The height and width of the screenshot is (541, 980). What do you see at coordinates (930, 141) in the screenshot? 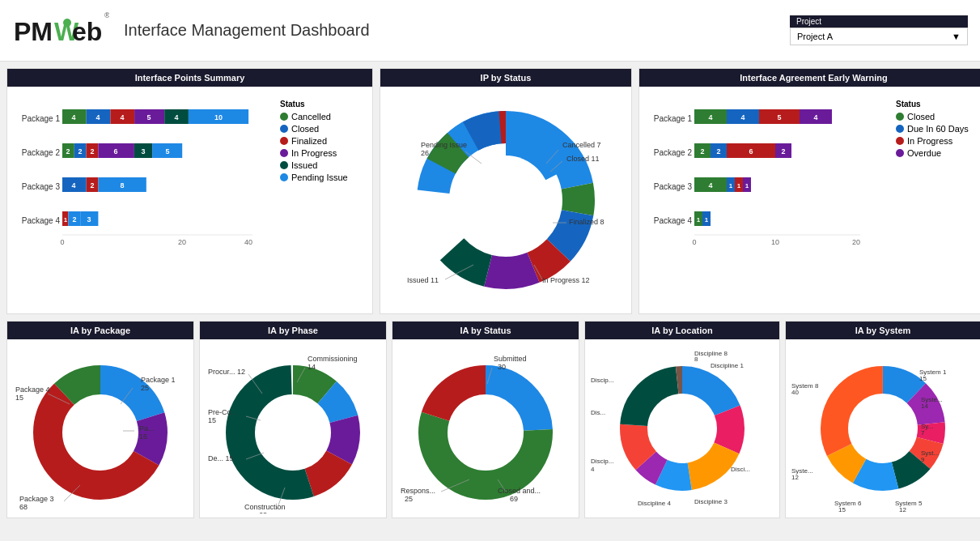
I see `iaew-inprogress-label: In Progress` at bounding box center [930, 141].